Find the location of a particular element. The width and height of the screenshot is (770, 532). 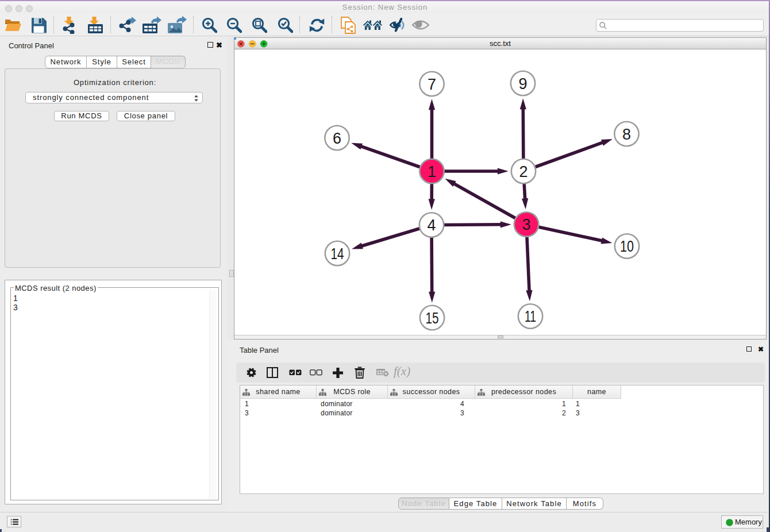

svg-text: 9 is located at coordinates (523, 84).